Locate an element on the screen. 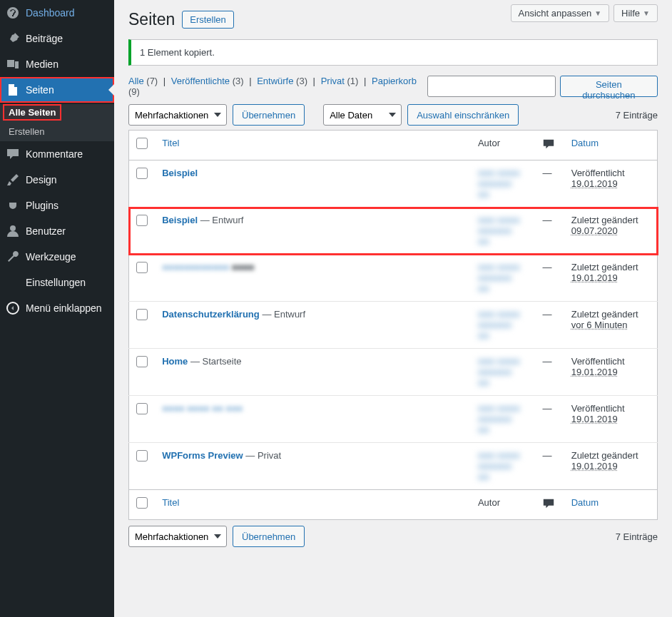 The width and height of the screenshot is (672, 617). page-title-link: WPForms Preview is located at coordinates (203, 455).